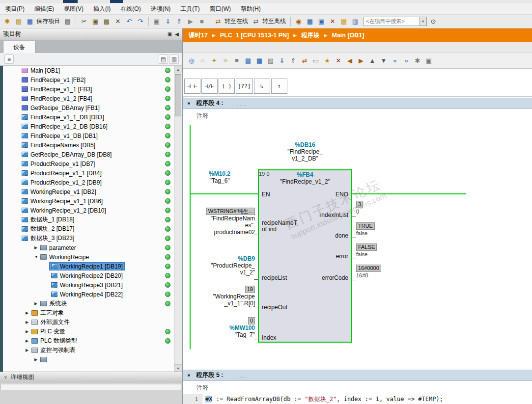 The width and height of the screenshot is (532, 404). Describe the element at coordinates (74, 9) in the screenshot. I see `menu-item: 视图(V)` at that location.